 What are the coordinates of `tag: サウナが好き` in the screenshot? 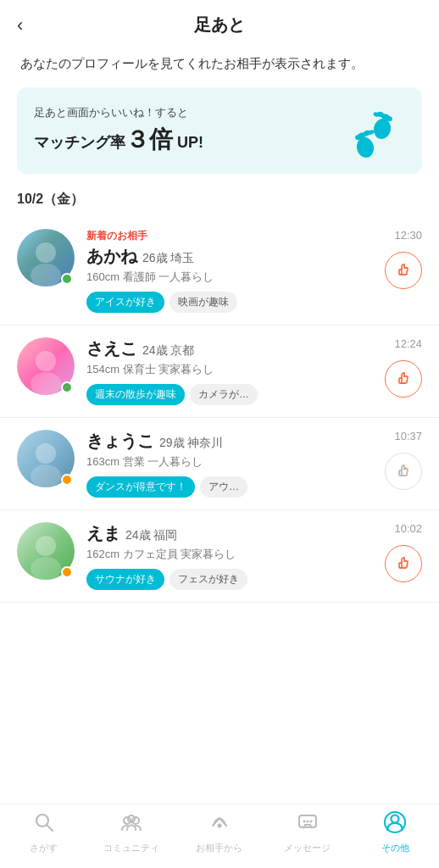 It's located at (125, 580).